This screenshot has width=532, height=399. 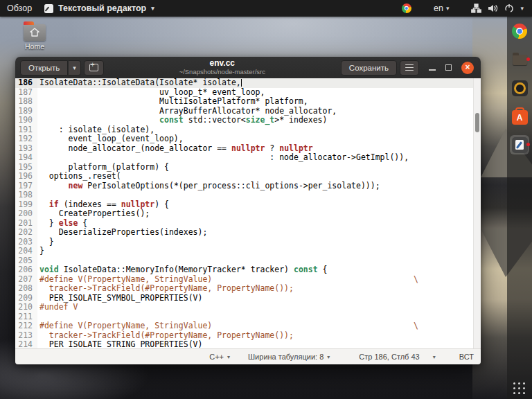 I want to click on line-number: 208, so click(x=26, y=289).